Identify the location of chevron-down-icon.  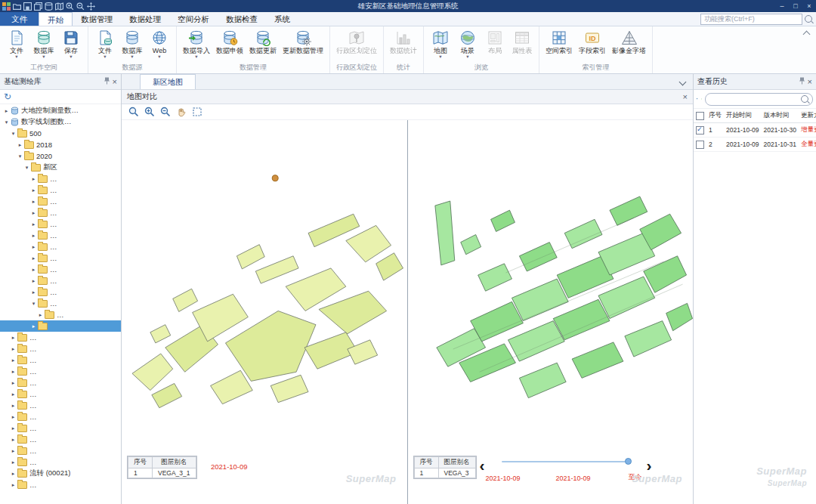
(683, 82).